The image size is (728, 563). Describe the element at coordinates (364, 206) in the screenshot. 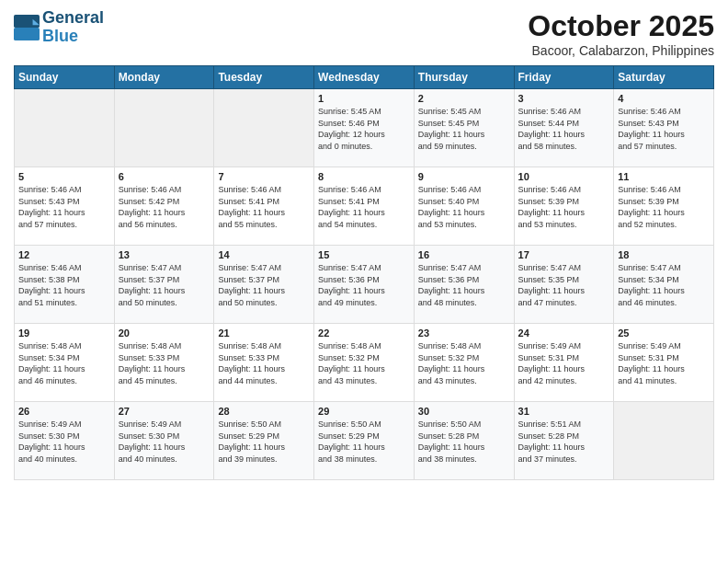

I see `calendar-cell: 8Sunrise: 5:46 AM Sunset: 5:41 PM Daylig…` at that location.